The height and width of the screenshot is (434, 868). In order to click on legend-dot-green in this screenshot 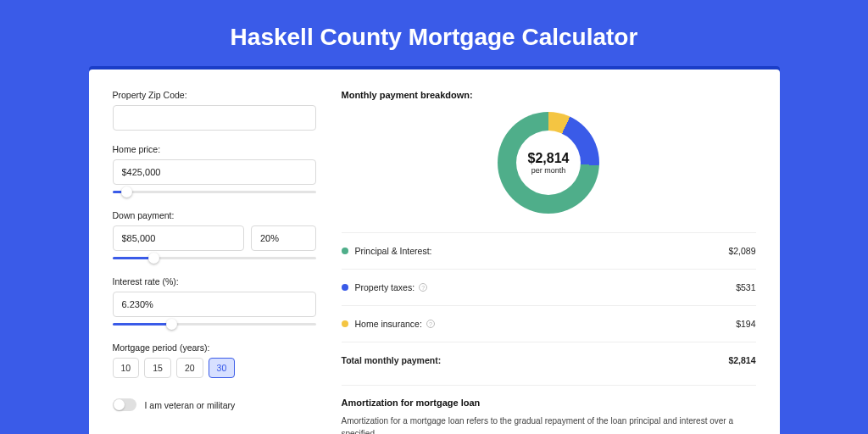, I will do `click(345, 251)`.